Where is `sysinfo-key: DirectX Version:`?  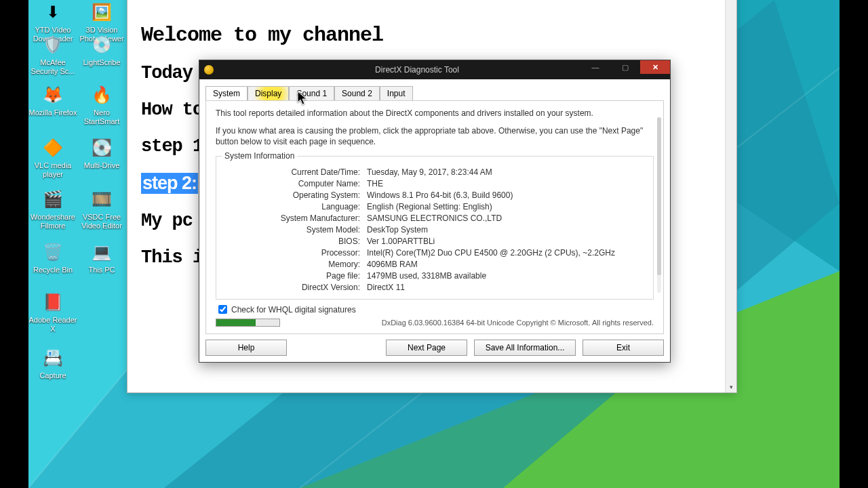 sysinfo-key: DirectX Version: is located at coordinates (292, 287).